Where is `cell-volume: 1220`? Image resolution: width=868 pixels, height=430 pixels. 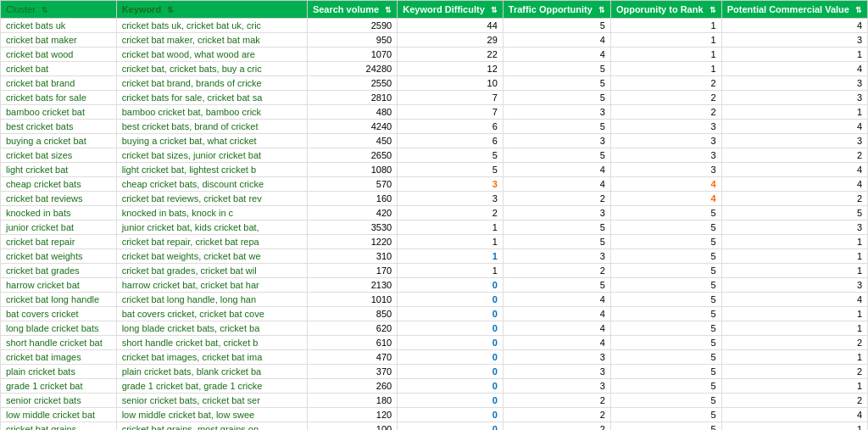 cell-volume: 1220 is located at coordinates (352, 243).